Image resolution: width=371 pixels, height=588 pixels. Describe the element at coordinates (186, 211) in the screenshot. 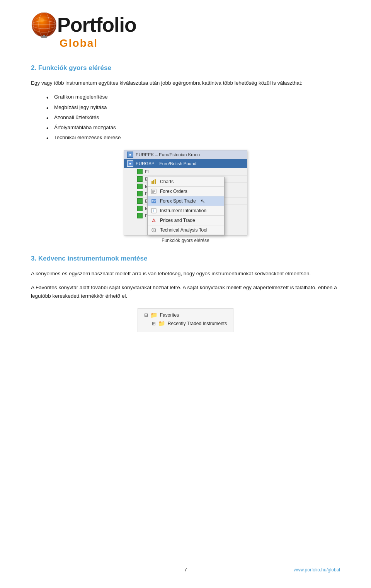

I see `menu-item-instrument-info: i Instrument Information` at that location.